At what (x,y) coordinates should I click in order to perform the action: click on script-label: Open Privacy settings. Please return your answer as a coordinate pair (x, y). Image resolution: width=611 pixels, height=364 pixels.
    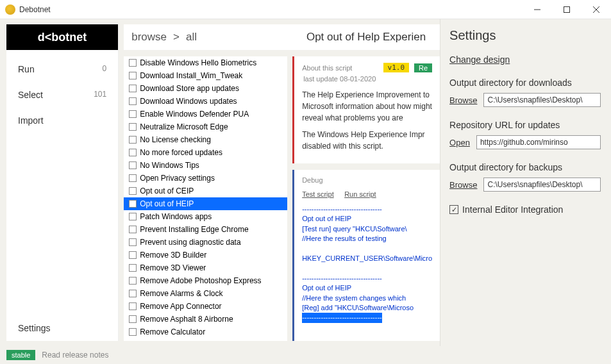
    Looking at the image, I should click on (177, 178).